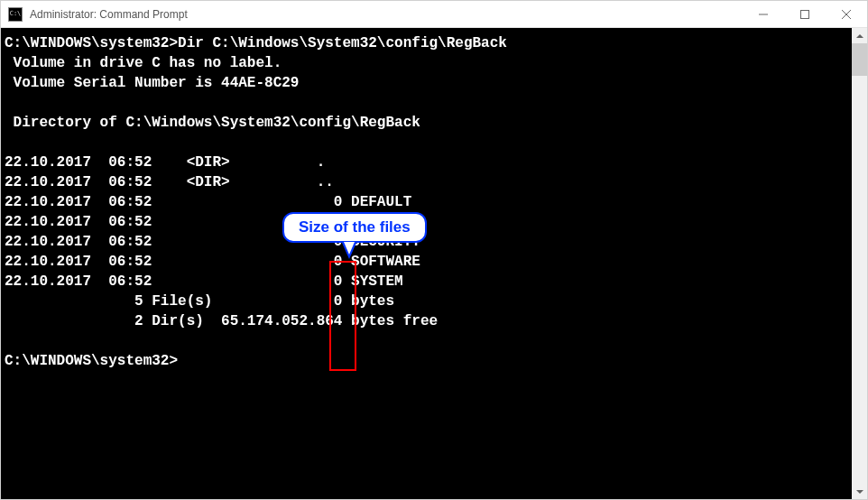  Describe the element at coordinates (385, 14) in the screenshot. I see `window-title: Administrator: Command Prompt` at that location.